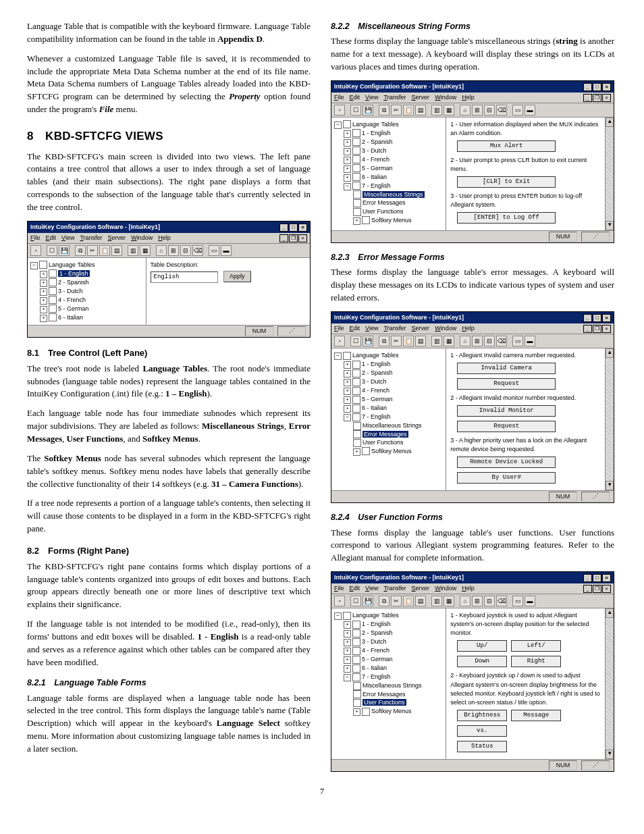 The width and height of the screenshot is (644, 834). What do you see at coordinates (610, 754) in the screenshot?
I see `scroll-down-icon: ▼` at bounding box center [610, 754].